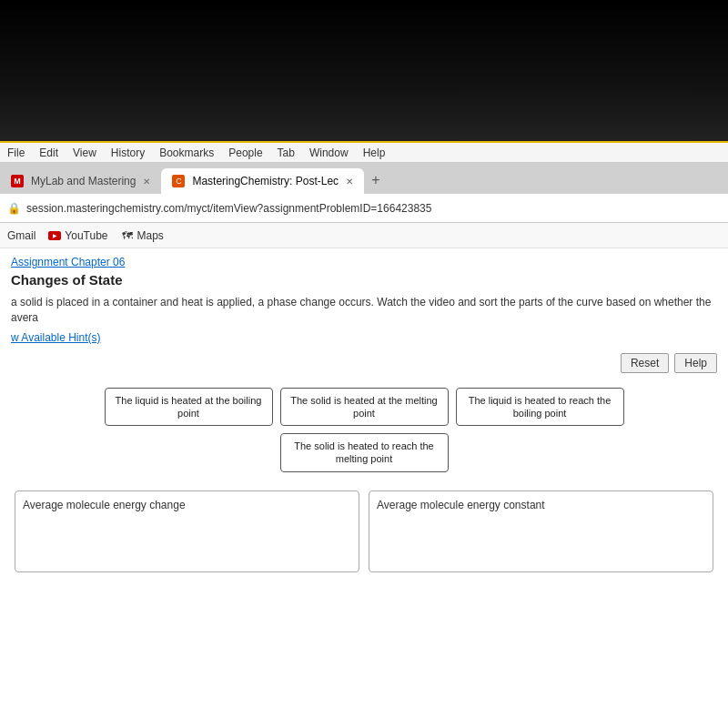 This screenshot has height=728, width=728. I want to click on page-title: Changes of State, so click(364, 280).